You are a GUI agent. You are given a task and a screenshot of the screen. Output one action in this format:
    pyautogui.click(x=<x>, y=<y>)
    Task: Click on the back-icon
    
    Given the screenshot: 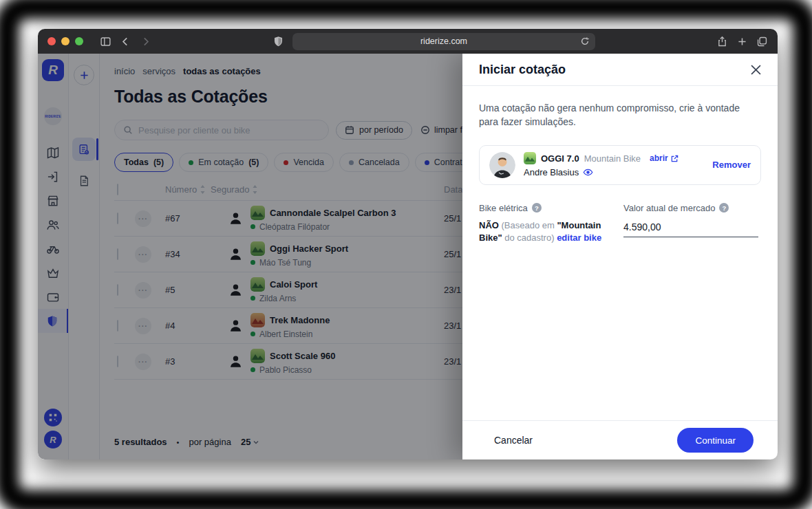 What is the action you would take?
    pyautogui.click(x=125, y=41)
    